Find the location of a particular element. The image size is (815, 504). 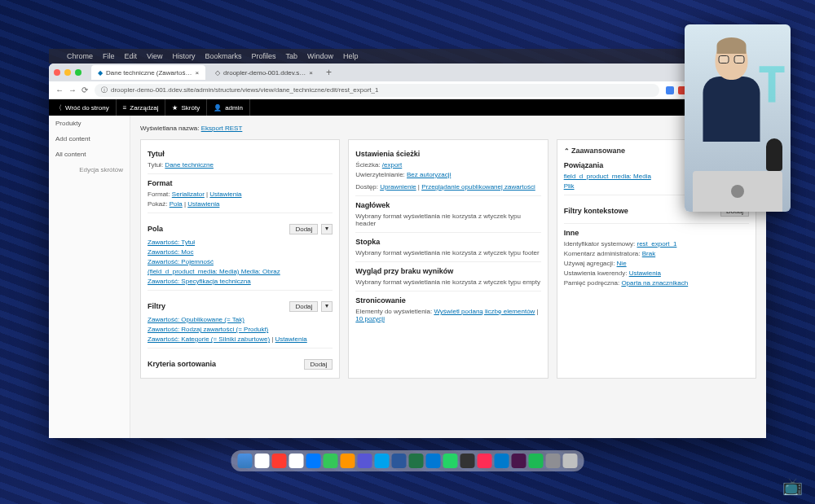

back-icon: ← is located at coordinates (59, 90).